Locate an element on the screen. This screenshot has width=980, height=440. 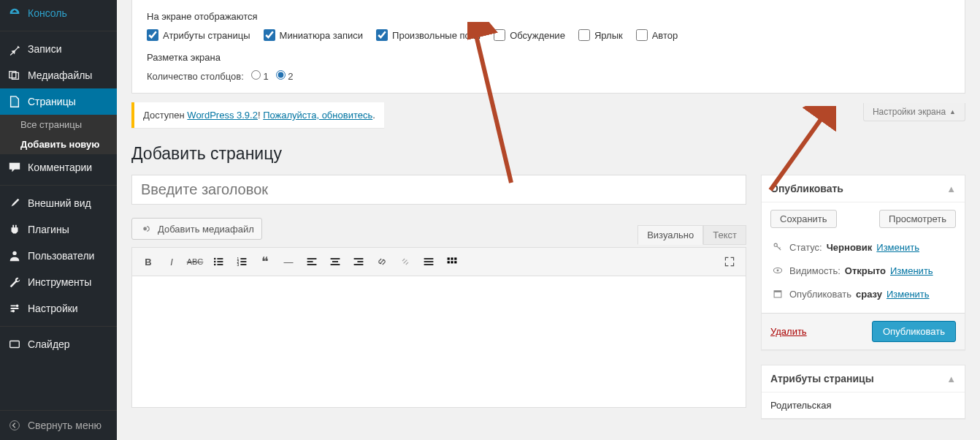
toggle-publish-icon: ▲ is located at coordinates (951, 189).